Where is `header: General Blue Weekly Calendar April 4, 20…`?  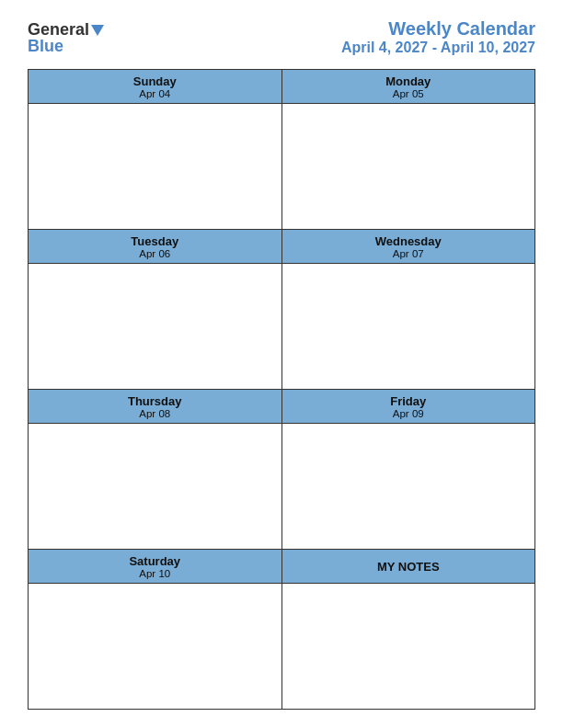
header: General Blue Weekly Calendar April 4, 20… is located at coordinates (282, 37).